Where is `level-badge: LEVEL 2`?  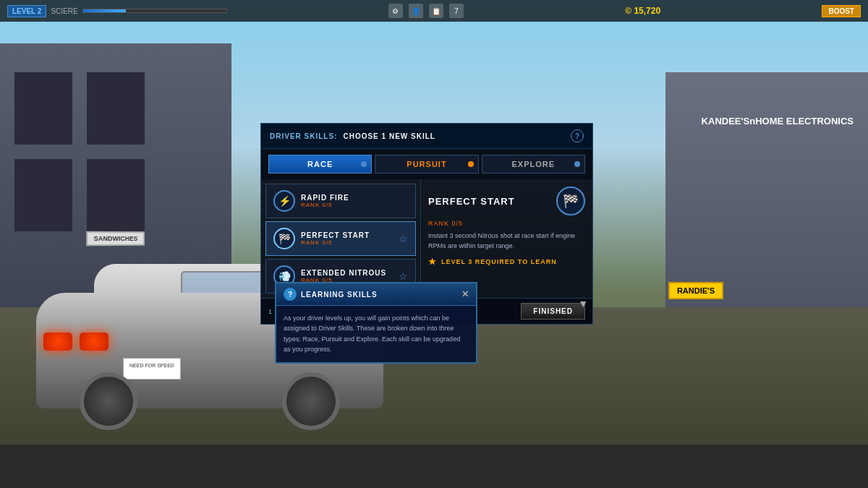 level-badge: LEVEL 2 is located at coordinates (27, 12).